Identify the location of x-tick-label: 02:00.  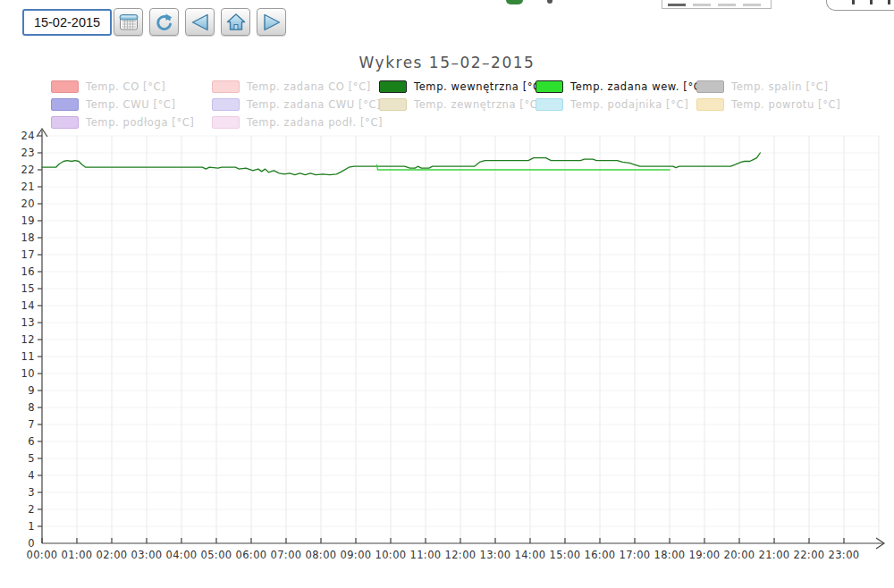
(111, 555).